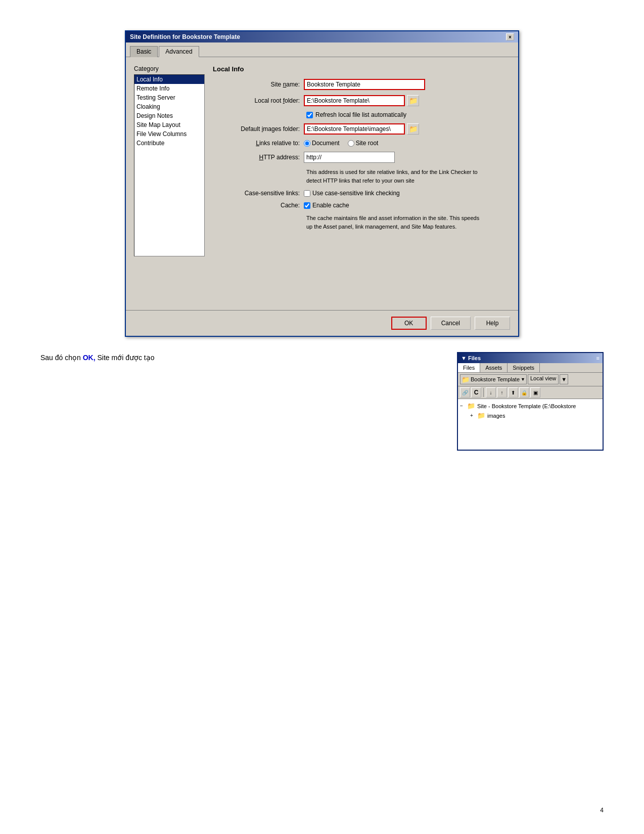 The image size is (644, 834). I want to click on check-out-icon: ⬆, so click(513, 392).